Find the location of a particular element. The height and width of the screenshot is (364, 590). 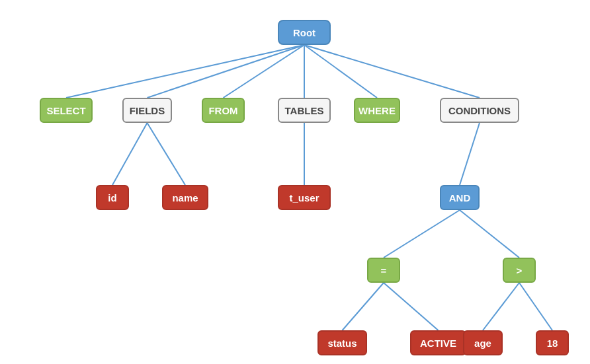

node-tables: TABLES is located at coordinates (304, 110).